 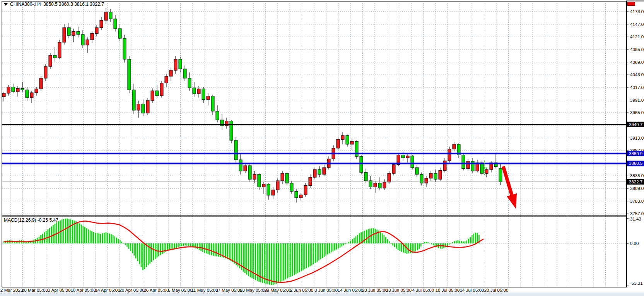 What do you see at coordinates (637, 37) in the screenshot?
I see `svg-text: 4121.0` at bounding box center [637, 37].